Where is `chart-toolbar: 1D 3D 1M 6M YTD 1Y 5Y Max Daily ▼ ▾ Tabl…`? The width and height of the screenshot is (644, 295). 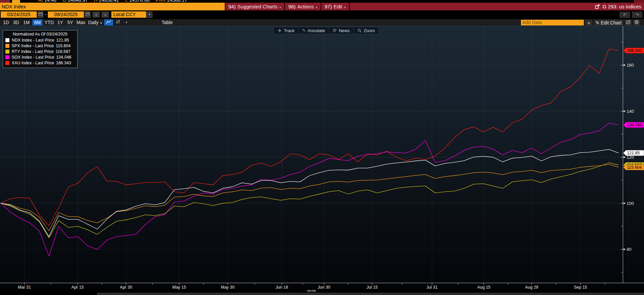 chart-toolbar: 1D 3D 1M 6M YTD 1Y 5Y Max Daily ▼ ▾ Tabl… is located at coordinates (322, 23).